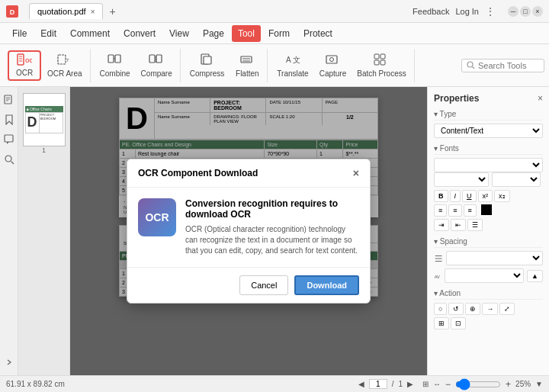 This screenshot has height=392, width=549. I want to click on fit-page-button: ⊞, so click(425, 384).